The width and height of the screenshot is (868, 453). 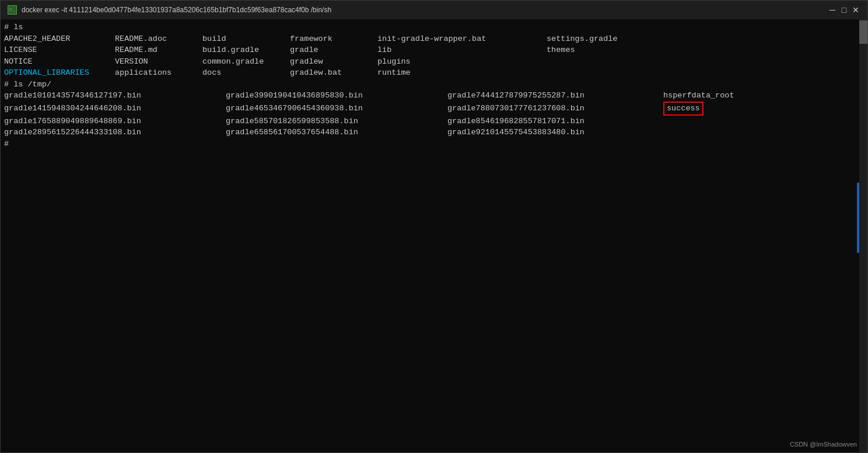 I want to click on ls-row-1: APACHE2_HEADERREADME.adocbuildframeworki…, so click(x=434, y=39).